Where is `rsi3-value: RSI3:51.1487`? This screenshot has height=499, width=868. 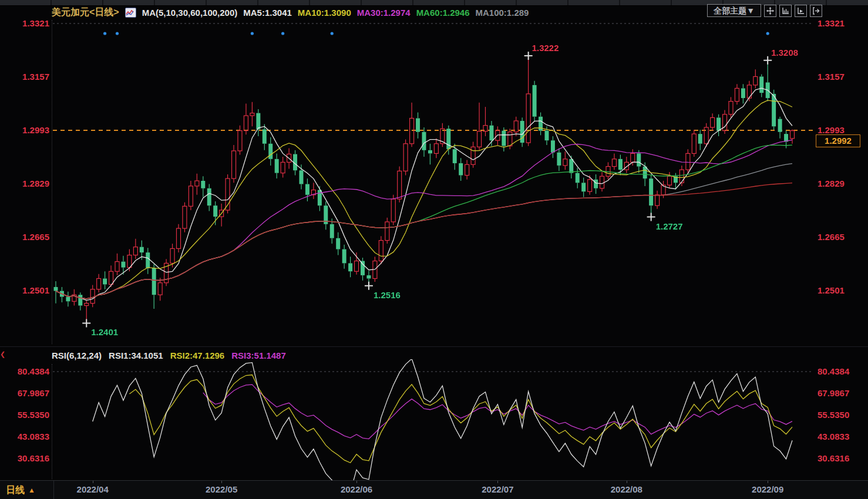
rsi3-value: RSI3:51.1487 is located at coordinates (258, 356).